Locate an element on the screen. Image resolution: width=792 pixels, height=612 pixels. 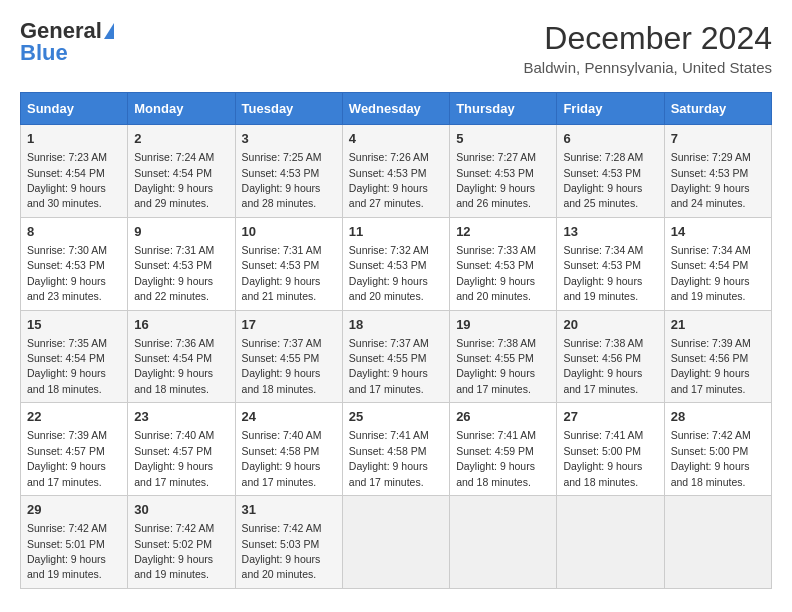
calendar-cell: 8 Sunrise: 7:30 AM Sunset: 4:53 PM Dayli… is located at coordinates (74, 264).